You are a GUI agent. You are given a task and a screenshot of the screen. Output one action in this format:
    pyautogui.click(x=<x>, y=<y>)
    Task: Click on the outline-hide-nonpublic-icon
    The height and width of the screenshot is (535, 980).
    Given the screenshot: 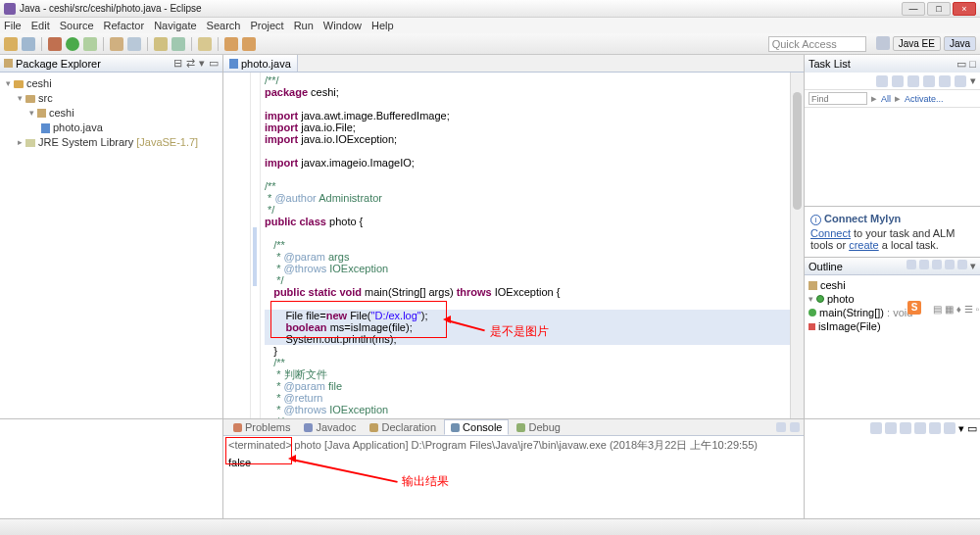 What is the action you would take?
    pyautogui.click(x=950, y=265)
    